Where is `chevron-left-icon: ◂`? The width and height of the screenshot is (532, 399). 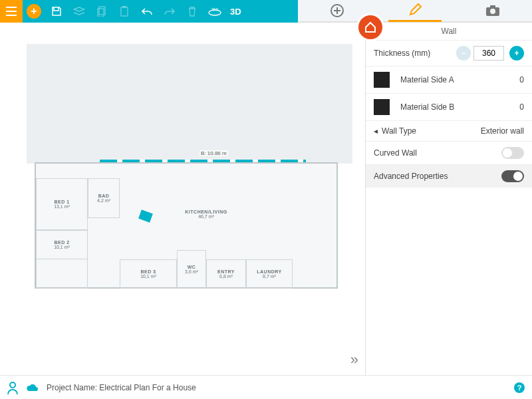 chevron-left-icon: ◂ is located at coordinates (376, 131).